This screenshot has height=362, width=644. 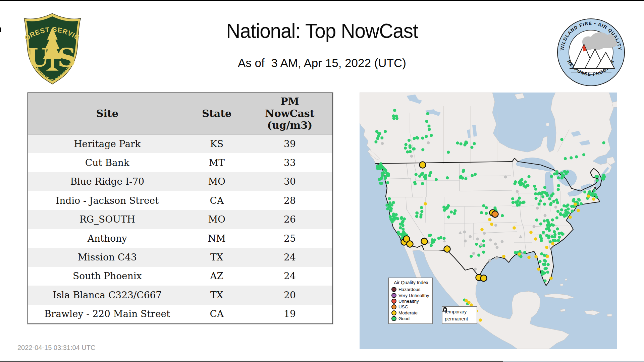 What do you see at coordinates (217, 113) in the screenshot?
I see `column-header-state: State` at bounding box center [217, 113].